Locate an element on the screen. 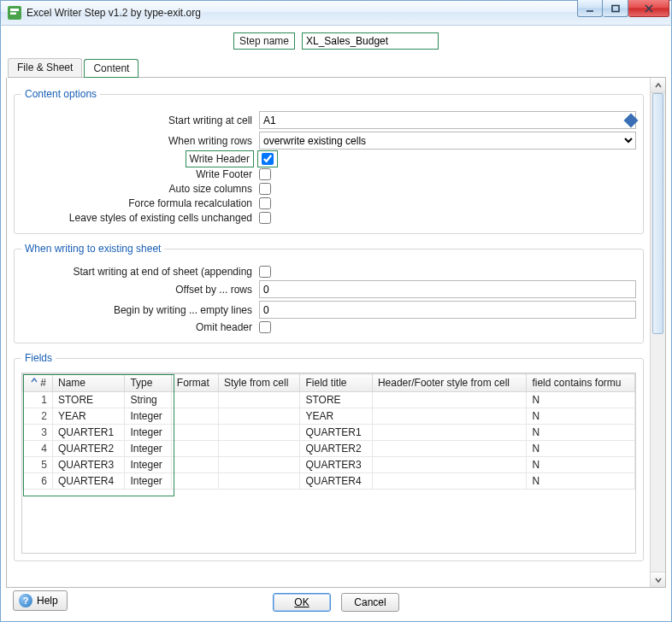 The height and width of the screenshot is (622, 672). append-checkbox is located at coordinates (265, 272).